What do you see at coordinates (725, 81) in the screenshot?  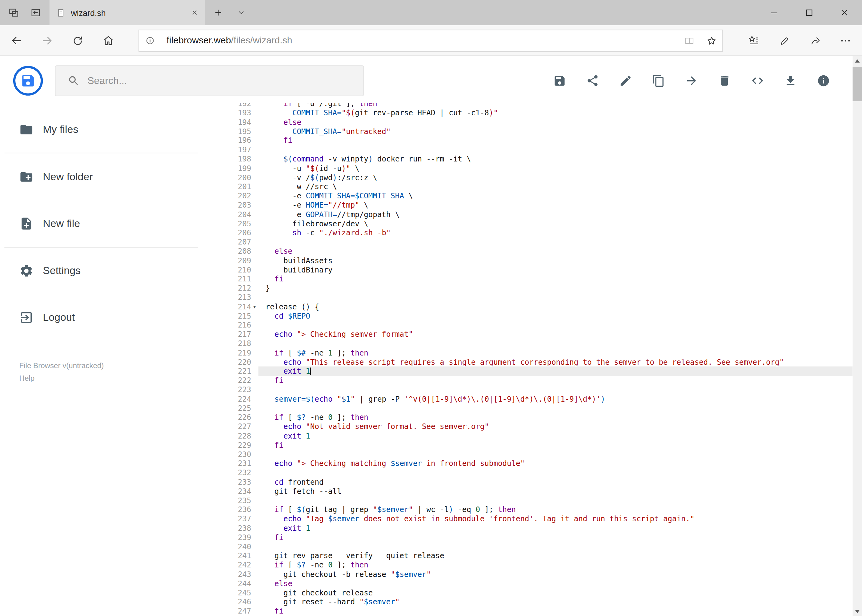 I see `delete-button` at bounding box center [725, 81].